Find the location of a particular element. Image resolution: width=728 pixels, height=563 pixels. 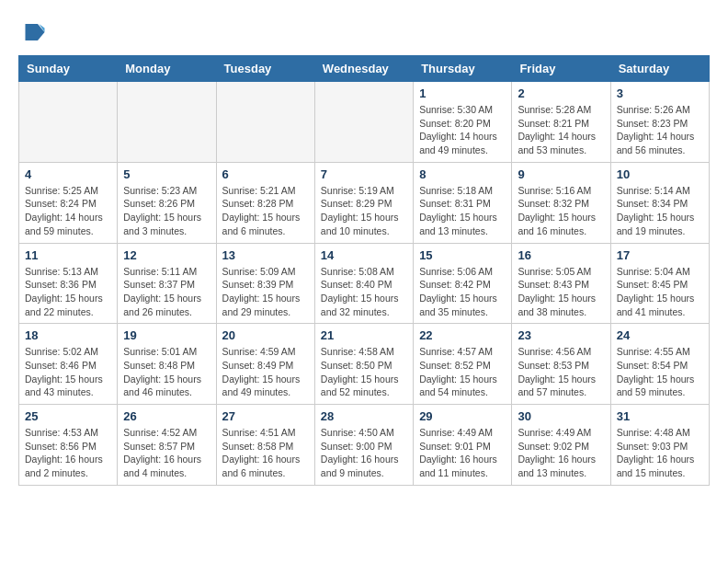

calendar-cell: 6Sunrise: 5:21 AM Sunset: 8:28 PM Daylig… is located at coordinates (265, 202).